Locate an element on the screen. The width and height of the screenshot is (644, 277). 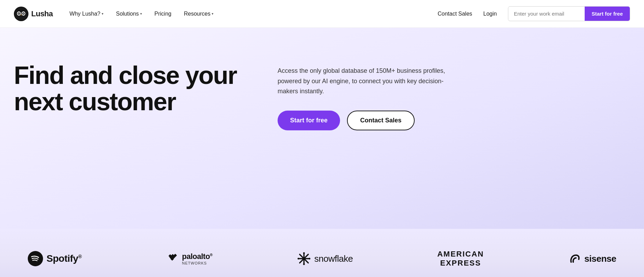
logo-text: Lusha is located at coordinates (42, 14).